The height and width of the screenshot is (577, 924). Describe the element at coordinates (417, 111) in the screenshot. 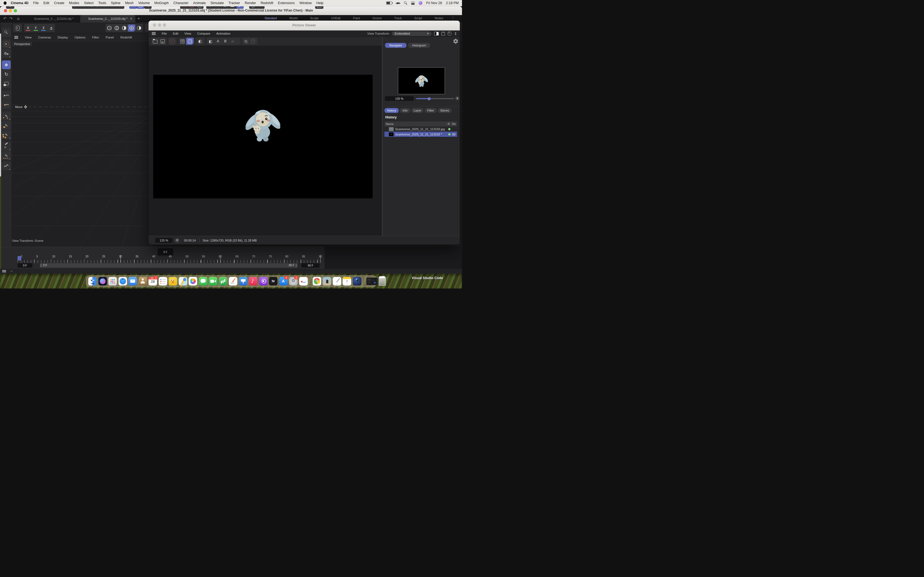

I see `tab-layer: Layer` at that location.